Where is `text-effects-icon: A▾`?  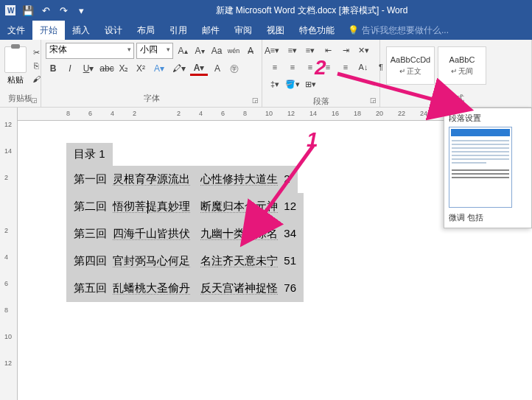 text-effects-icon: A▾ is located at coordinates (159, 69).